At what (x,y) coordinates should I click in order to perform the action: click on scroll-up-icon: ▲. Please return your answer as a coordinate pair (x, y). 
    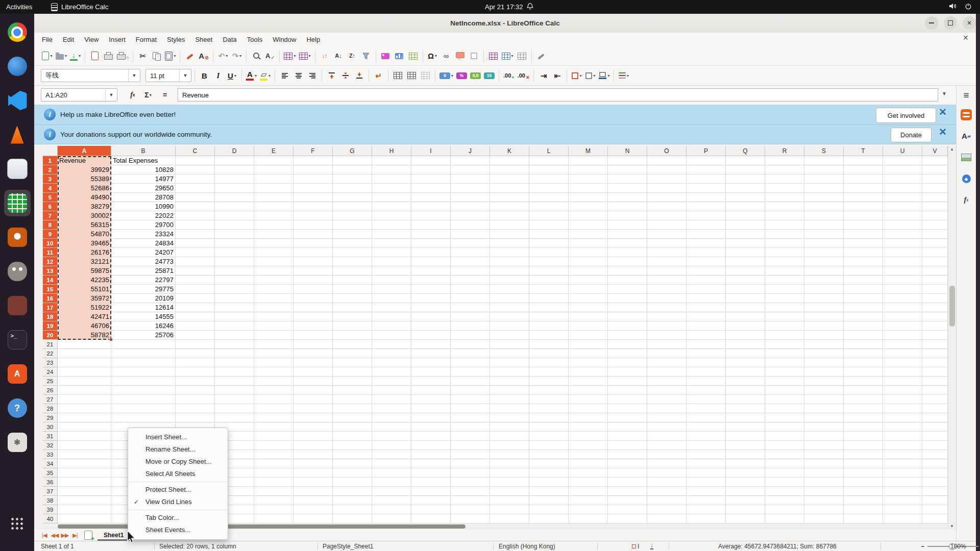
    Looking at the image, I should click on (952, 149).